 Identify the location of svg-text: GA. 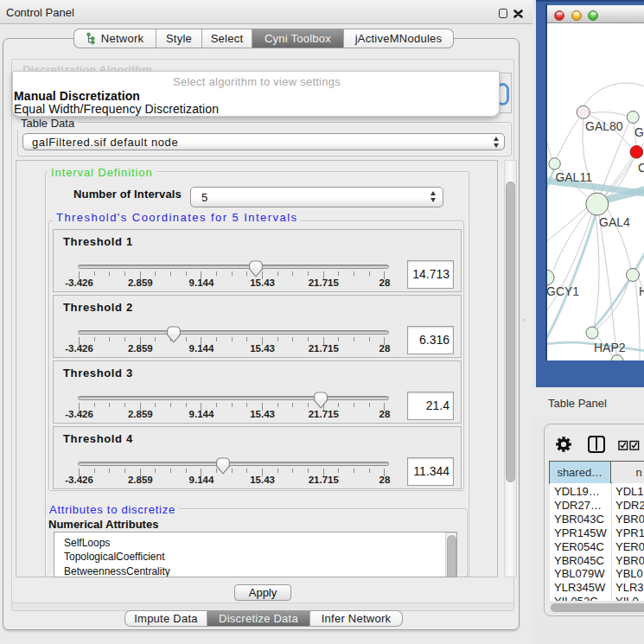
(640, 132).